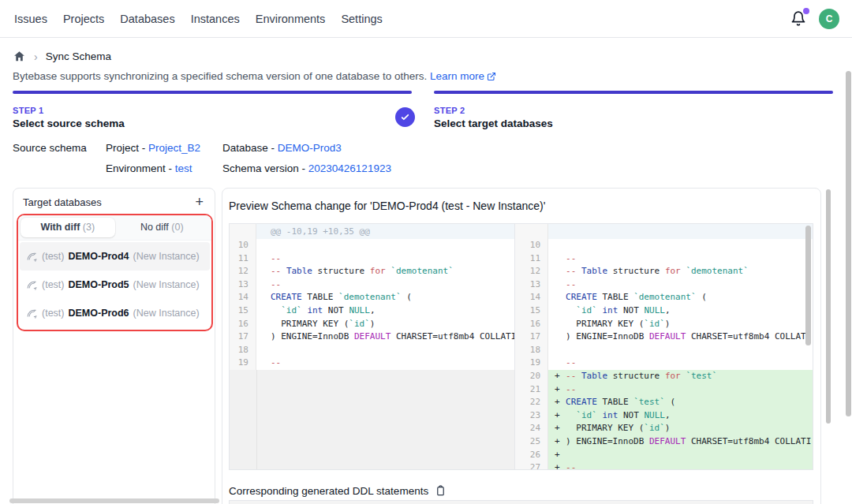  What do you see at coordinates (808, 286) in the screenshot?
I see `diff-editor-scrollbar` at bounding box center [808, 286].